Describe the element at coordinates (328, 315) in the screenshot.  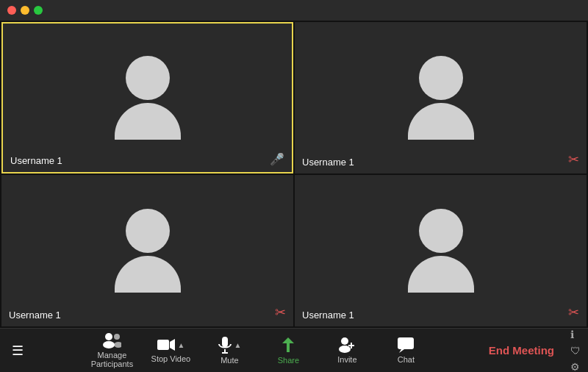
I see `username-label-4: Username 1` at that location.